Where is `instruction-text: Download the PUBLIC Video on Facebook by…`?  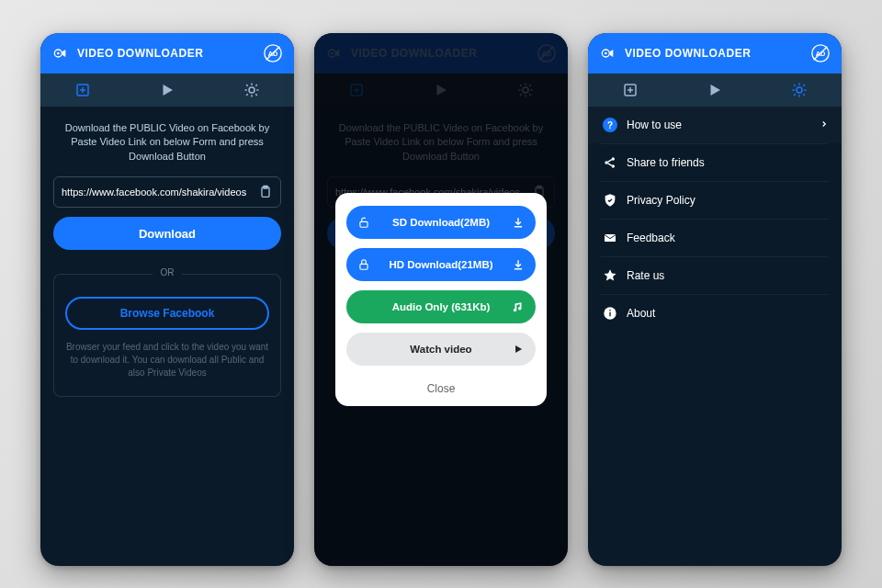
instruction-text: Download the PUBLIC Video on Facebook by… is located at coordinates (167, 142).